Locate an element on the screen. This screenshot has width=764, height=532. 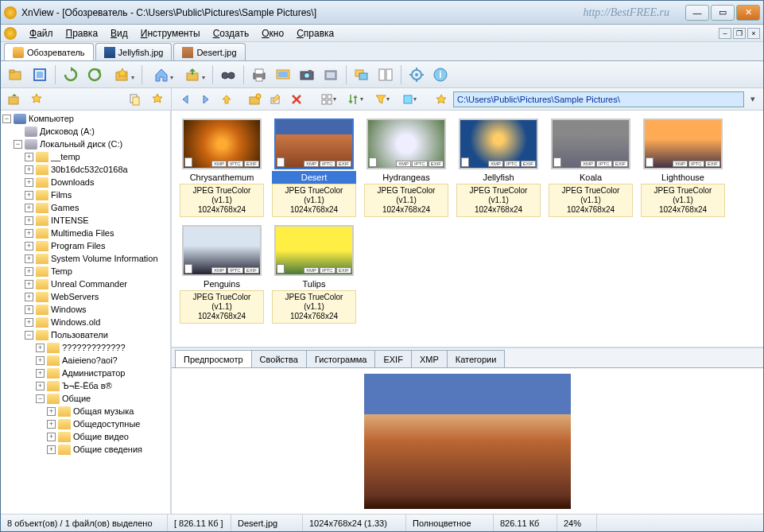
up-folder-icon: ▾ is located at coordinates (193, 75).